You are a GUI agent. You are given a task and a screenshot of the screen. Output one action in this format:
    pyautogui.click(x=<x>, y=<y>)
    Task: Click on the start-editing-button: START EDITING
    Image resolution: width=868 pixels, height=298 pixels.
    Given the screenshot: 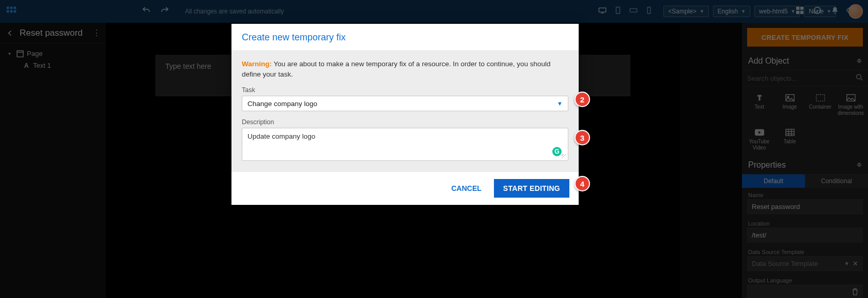 What is the action you would take?
    pyautogui.click(x=532, y=188)
    